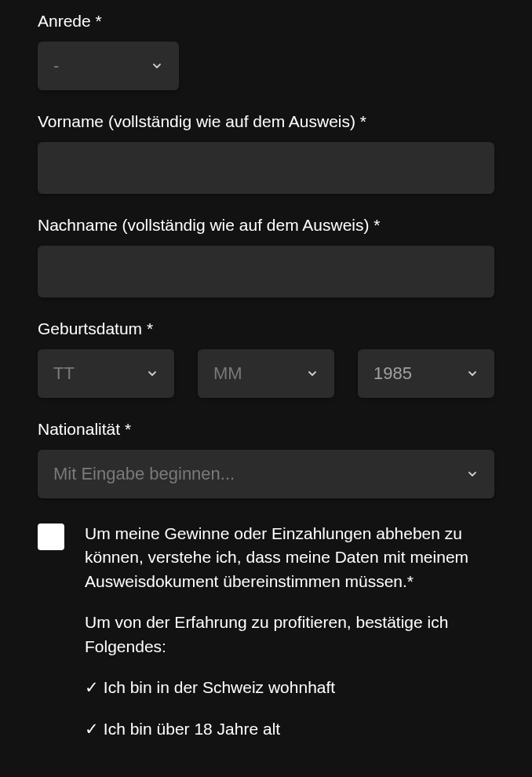  I want to click on consent-checkbox, so click(51, 537).